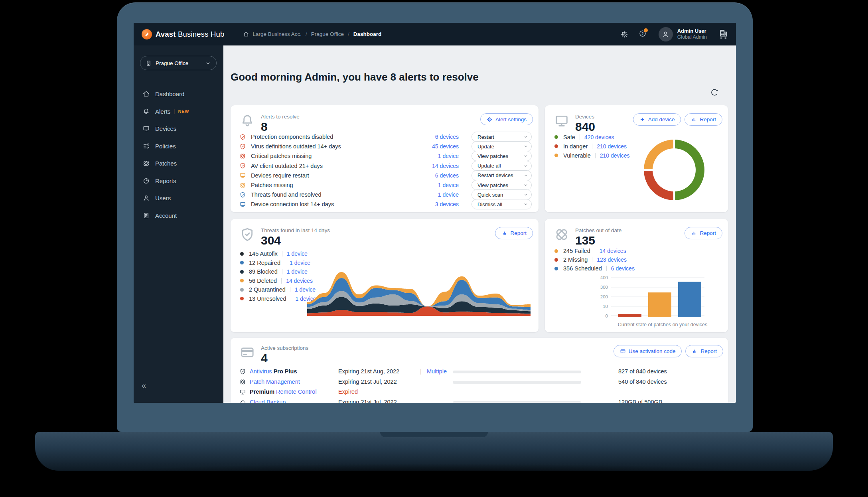 Image resolution: width=868 pixels, height=497 pixels. I want to click on subscription-expiry: Expiring 21st Aug, 2022, so click(369, 372).